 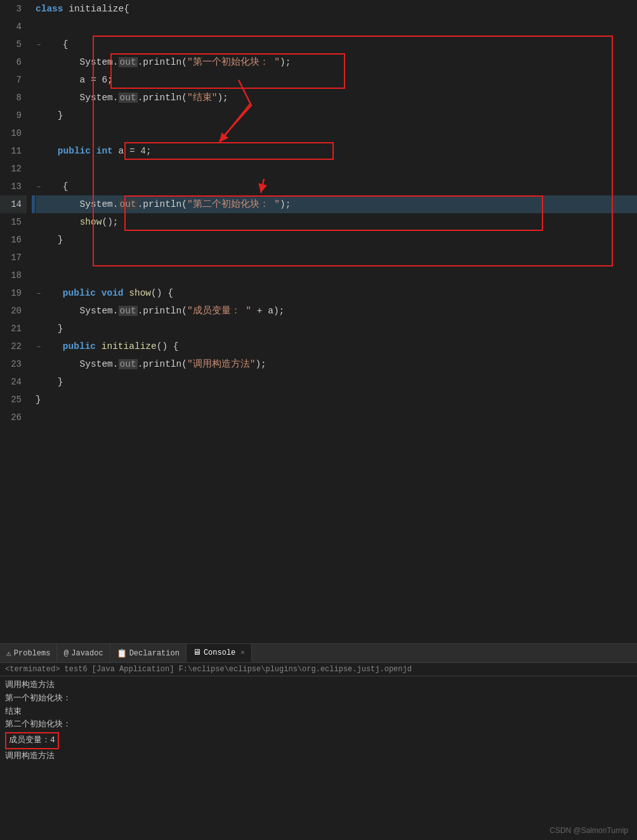 What do you see at coordinates (148, 653) in the screenshot?
I see `tab-declaration: 📋 Declaration` at bounding box center [148, 653].